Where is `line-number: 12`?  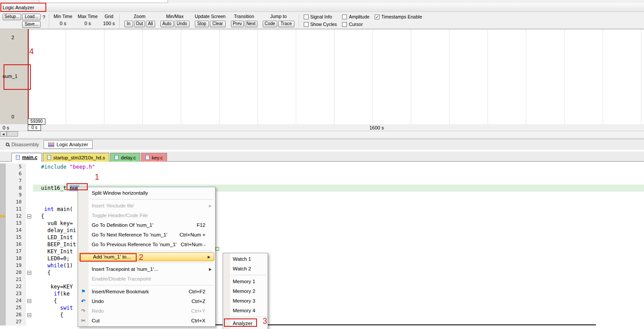
line-number: 12 is located at coordinates (15, 216).